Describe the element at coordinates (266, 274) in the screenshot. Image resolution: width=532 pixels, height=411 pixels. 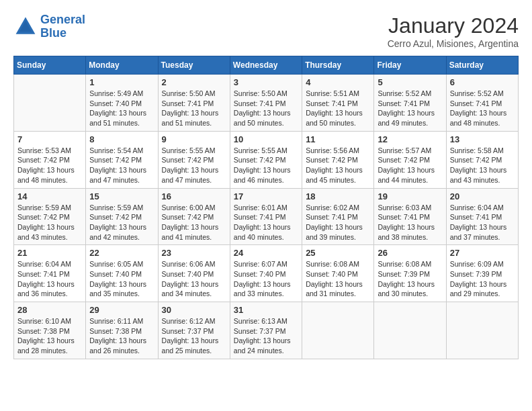
I see `calendar-week-row: 21Sunrise: 6:04 AMSunset: 7:41 PMDayligh…` at that location.